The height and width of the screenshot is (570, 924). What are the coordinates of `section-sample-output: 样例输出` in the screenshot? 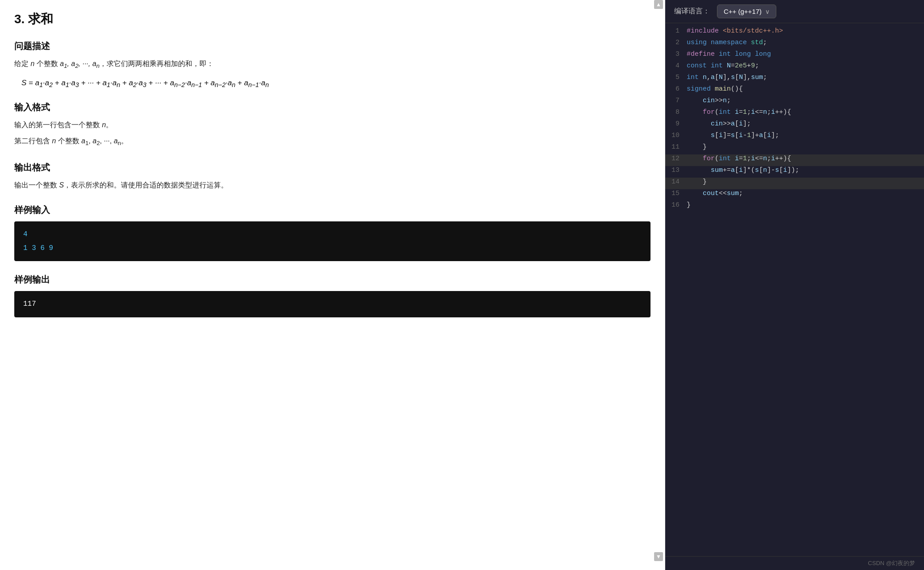 It's located at (332, 279).